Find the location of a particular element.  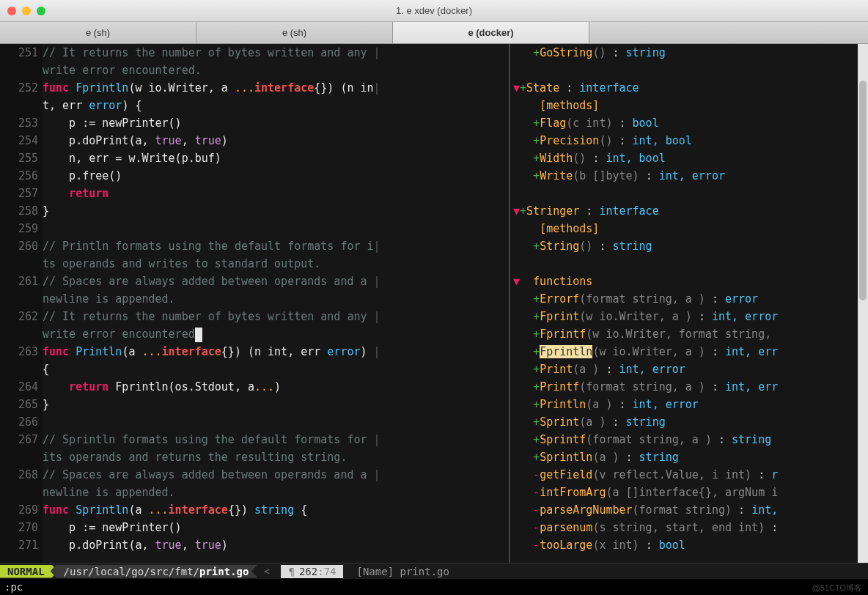

status-col: 74 is located at coordinates (330, 572).